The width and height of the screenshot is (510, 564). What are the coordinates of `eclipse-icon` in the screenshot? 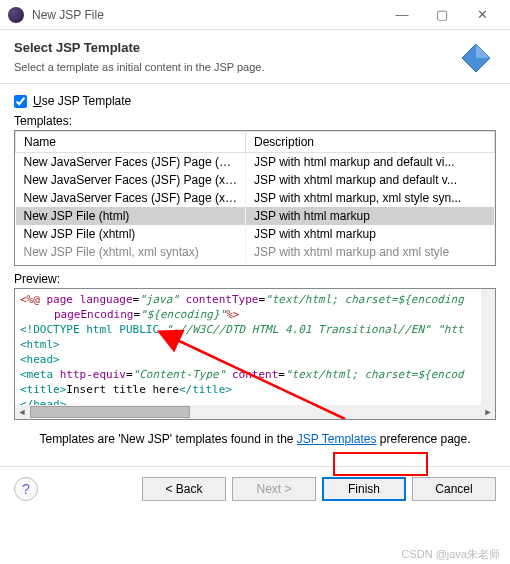 It's located at (16, 15).